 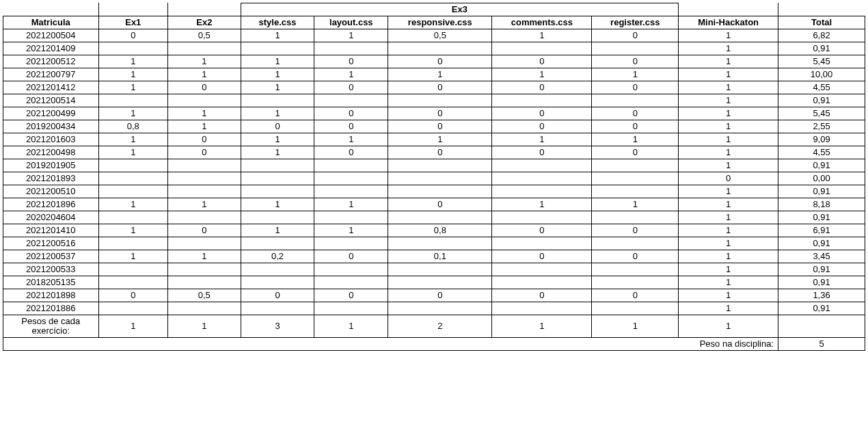 I want to click on matricula-cell: 2021200499, so click(x=51, y=114).